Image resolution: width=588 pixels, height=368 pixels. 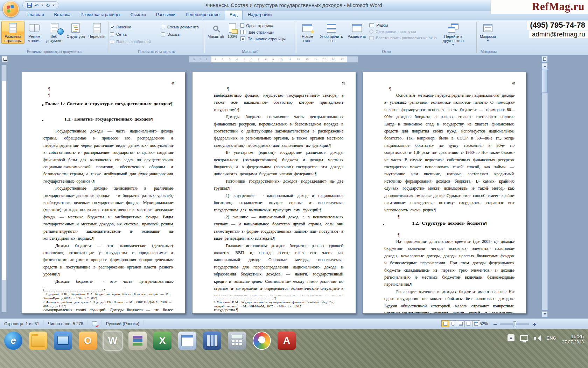 I want to click on tab-addins: Надстройки, so click(x=260, y=15).